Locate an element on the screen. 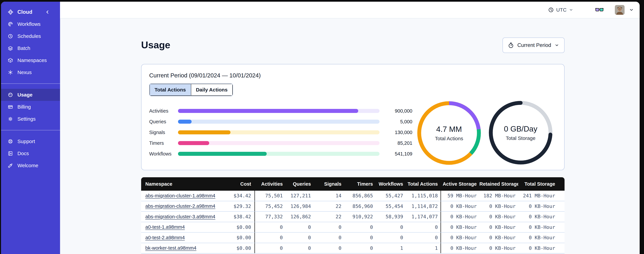 The height and width of the screenshot is (254, 644). namespace-link: a0-test-2.a98mm4 is located at coordinates (165, 238).